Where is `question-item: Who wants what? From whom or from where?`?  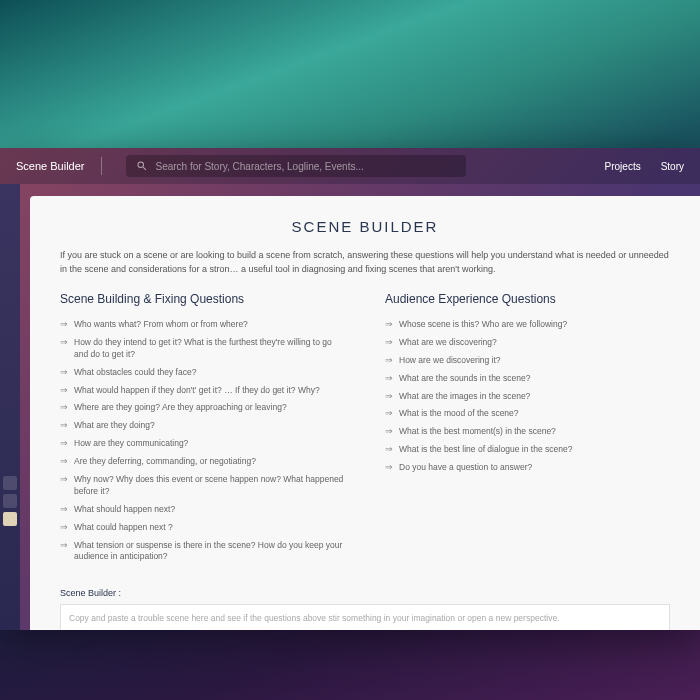 question-item: Who wants what? From whom or from where? is located at coordinates (202, 325).